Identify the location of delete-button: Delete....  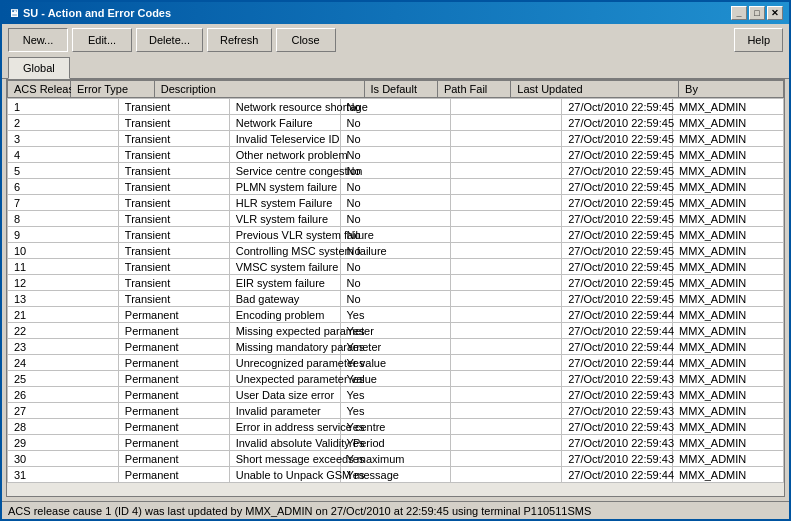
(170, 40).